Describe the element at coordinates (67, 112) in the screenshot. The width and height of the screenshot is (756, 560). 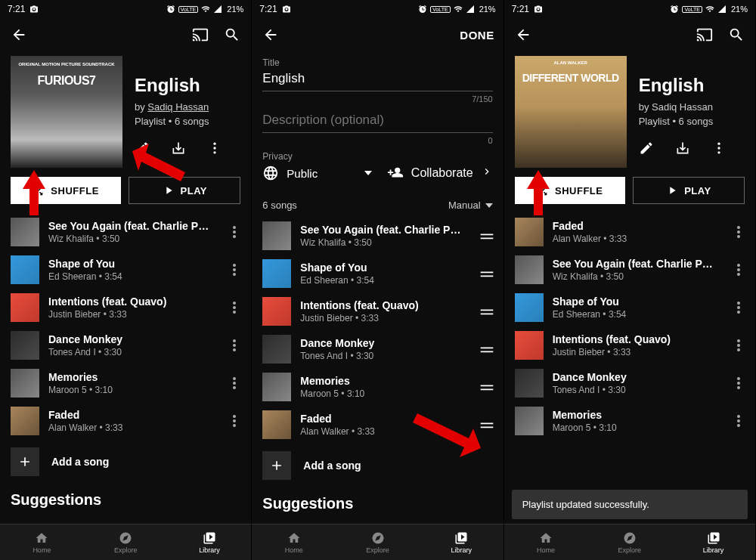
I see `playlist-cover: ORIGINAL MOTION PICTURE SOUNDTRACK FURIO…` at that location.